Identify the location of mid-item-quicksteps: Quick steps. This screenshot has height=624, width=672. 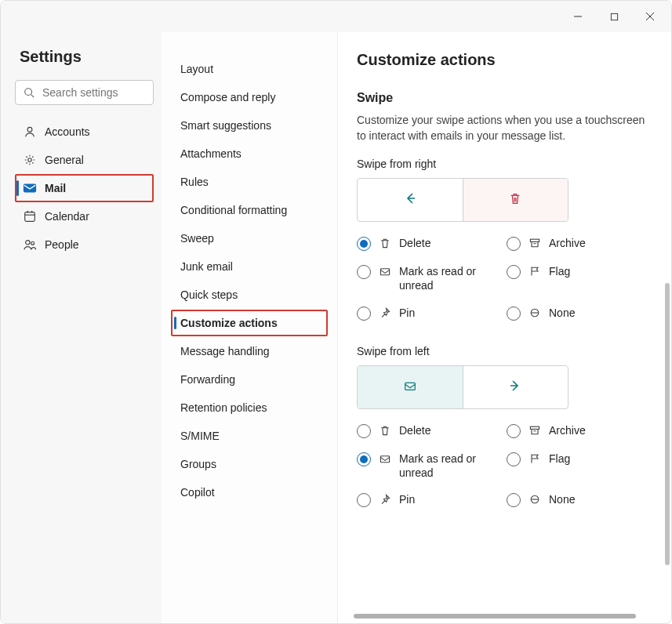
(249, 295).